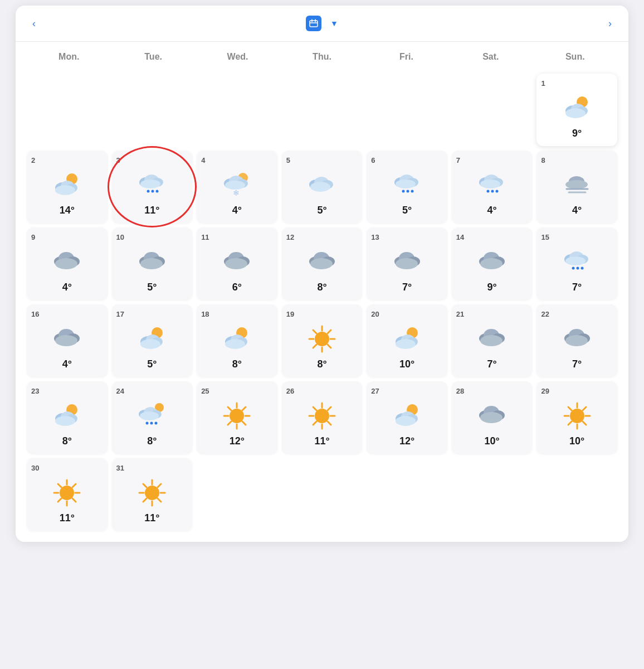 This screenshot has width=644, height=669. What do you see at coordinates (375, 237) in the screenshot?
I see `day-number: 13` at bounding box center [375, 237].